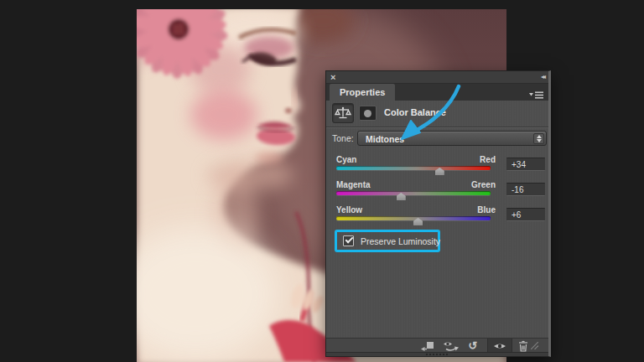 Image resolution: width=644 pixels, height=362 pixels. Describe the element at coordinates (350, 240) in the screenshot. I see `checkmark-icon` at that location.